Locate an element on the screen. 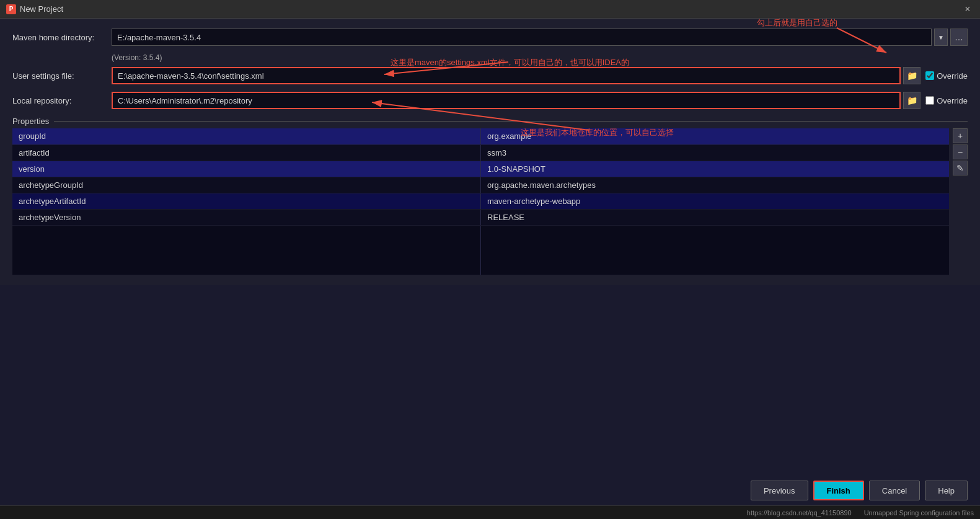 This screenshot has height=519, width=980. user-settings-row: User settings file: 📁 Override is located at coordinates (490, 76).